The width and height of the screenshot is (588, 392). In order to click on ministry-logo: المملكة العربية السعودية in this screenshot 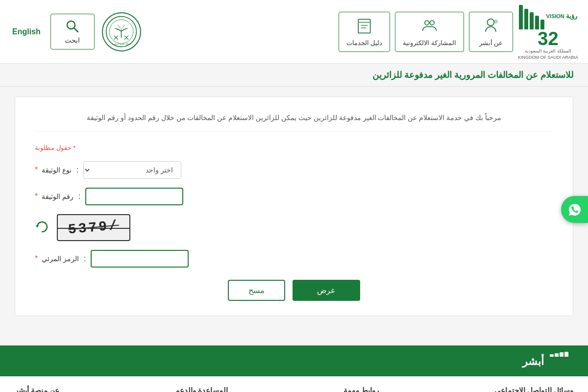, I will do `click(122, 32)`.